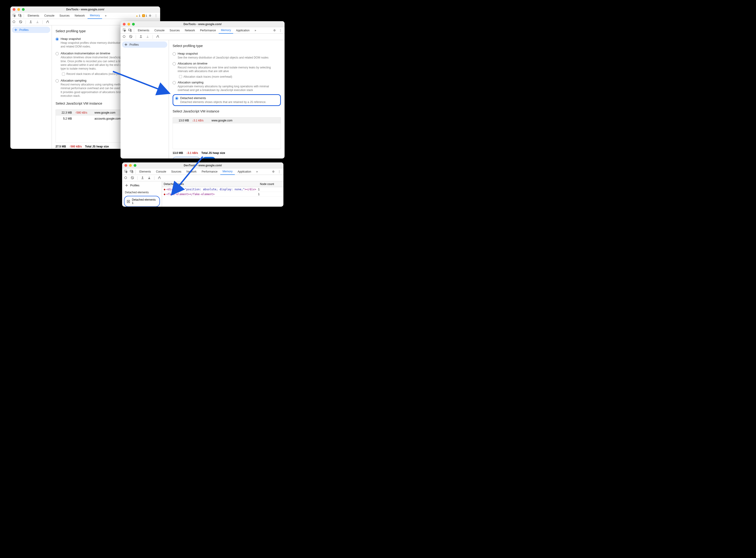 This screenshot has height=558, width=756. I want to click on start-button: Start, so click(209, 157).